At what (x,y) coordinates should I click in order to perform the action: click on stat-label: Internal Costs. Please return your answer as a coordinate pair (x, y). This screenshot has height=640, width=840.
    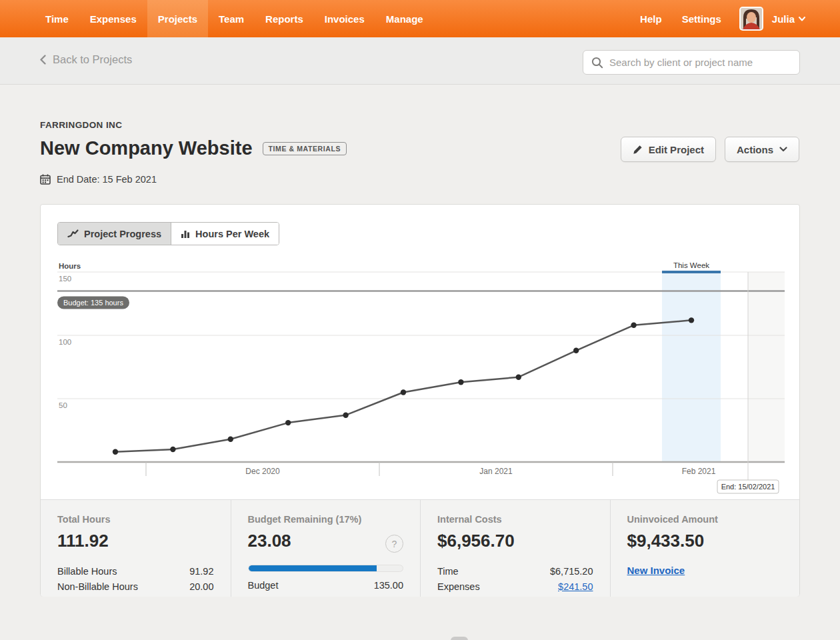
    Looking at the image, I should click on (515, 519).